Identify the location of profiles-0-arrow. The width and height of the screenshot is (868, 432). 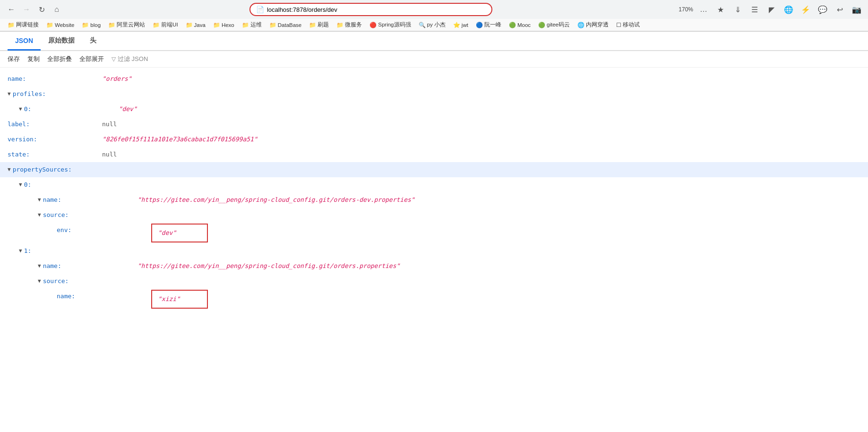
(21, 109).